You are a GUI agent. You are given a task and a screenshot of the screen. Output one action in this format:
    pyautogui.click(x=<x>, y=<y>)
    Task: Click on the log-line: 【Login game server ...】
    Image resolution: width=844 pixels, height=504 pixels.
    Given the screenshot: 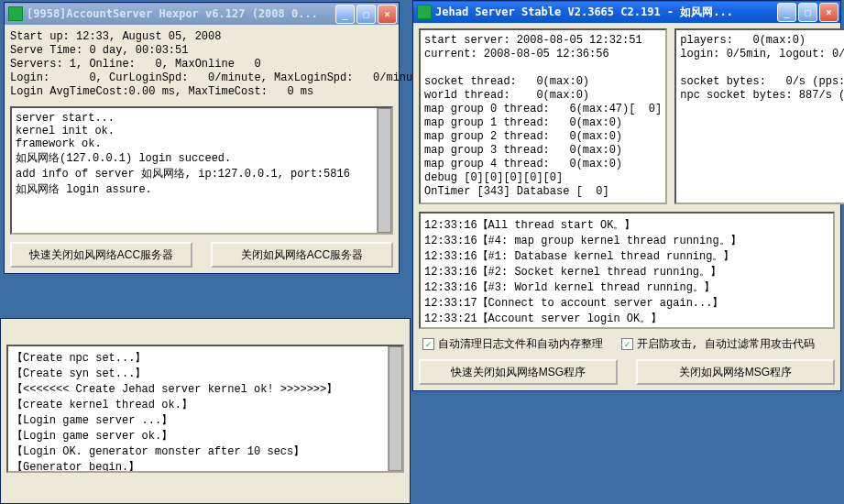 What is the action you would take?
    pyautogui.click(x=205, y=420)
    